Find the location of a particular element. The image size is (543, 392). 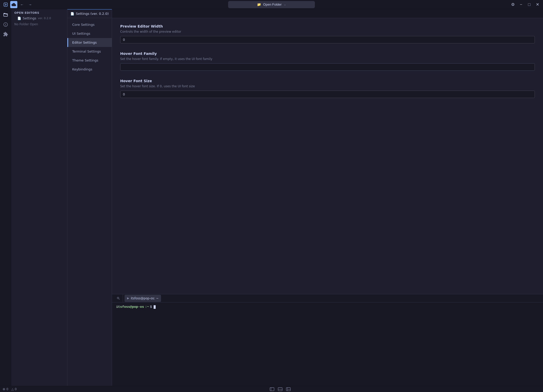

tab-bar: 📄 Settings (ver. 0.2.0) is located at coordinates (305, 14).